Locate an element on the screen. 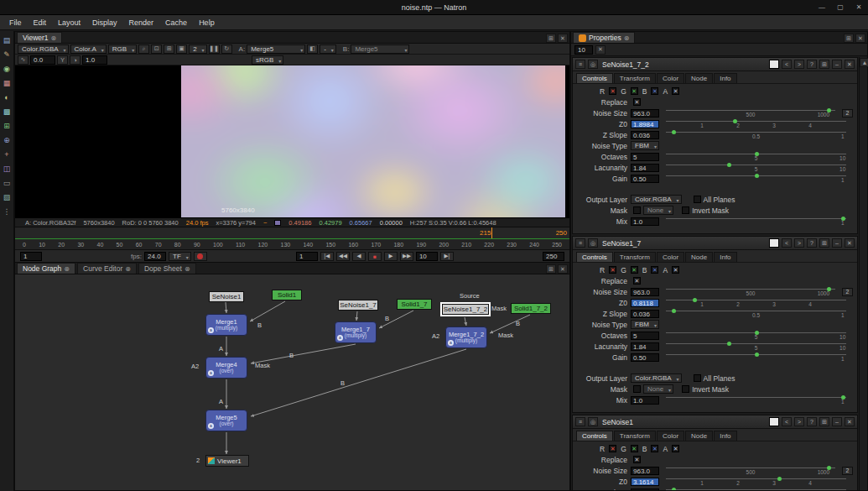  toolbox-color-icon: ◐ is located at coordinates (7, 97).